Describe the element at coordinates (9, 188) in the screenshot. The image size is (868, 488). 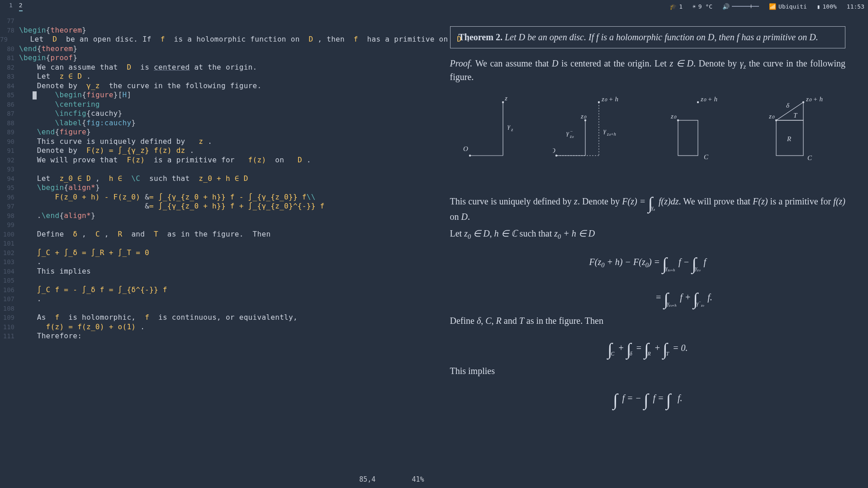
I see `line-number: 95` at that location.